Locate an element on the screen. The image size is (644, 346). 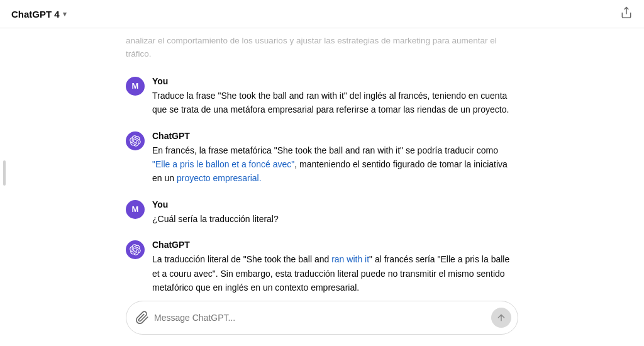
message-input is located at coordinates (320, 318).